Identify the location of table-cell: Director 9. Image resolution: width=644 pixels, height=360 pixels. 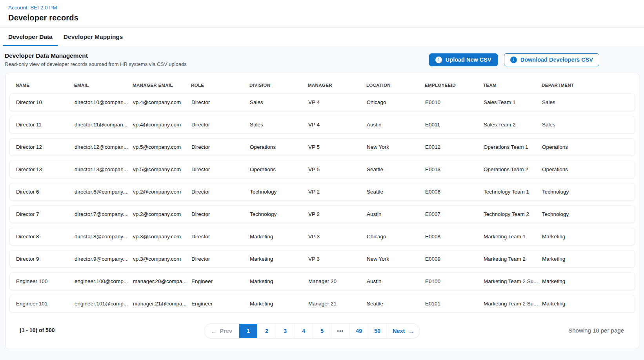
(45, 259).